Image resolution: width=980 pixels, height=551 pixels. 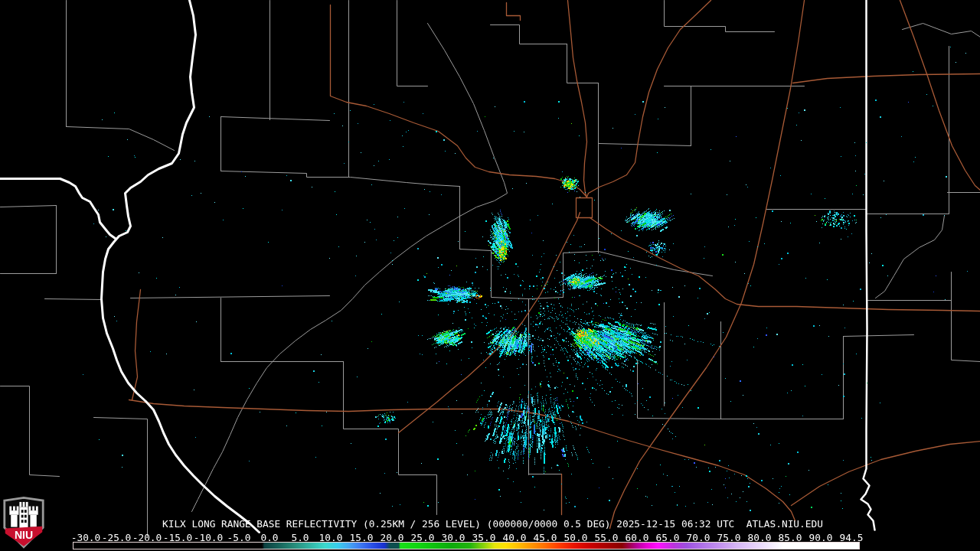 What do you see at coordinates (24, 523) in the screenshot?
I see `niu-logo: NIU` at bounding box center [24, 523].